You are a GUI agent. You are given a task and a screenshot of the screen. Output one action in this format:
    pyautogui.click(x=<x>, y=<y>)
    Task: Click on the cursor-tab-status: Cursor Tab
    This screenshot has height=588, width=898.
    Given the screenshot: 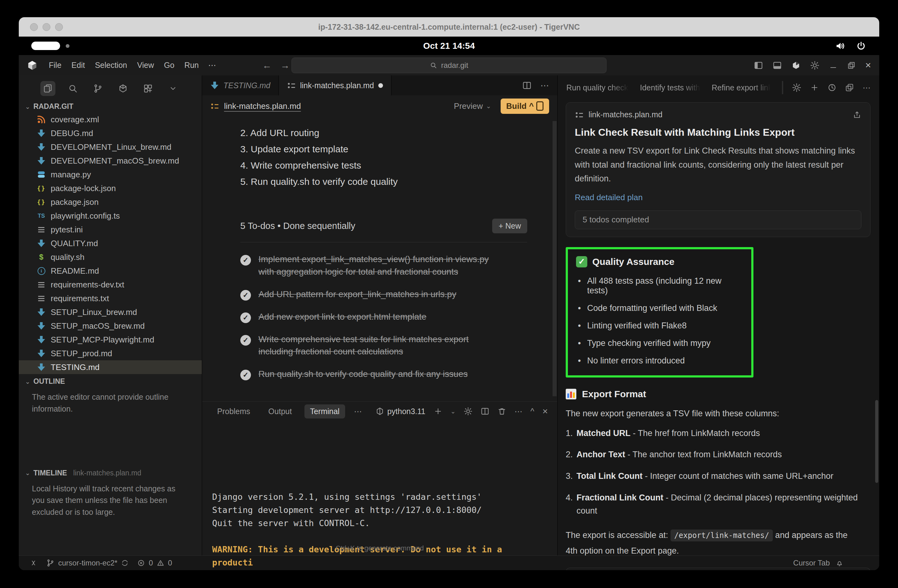 What is the action you would take?
    pyautogui.click(x=811, y=563)
    